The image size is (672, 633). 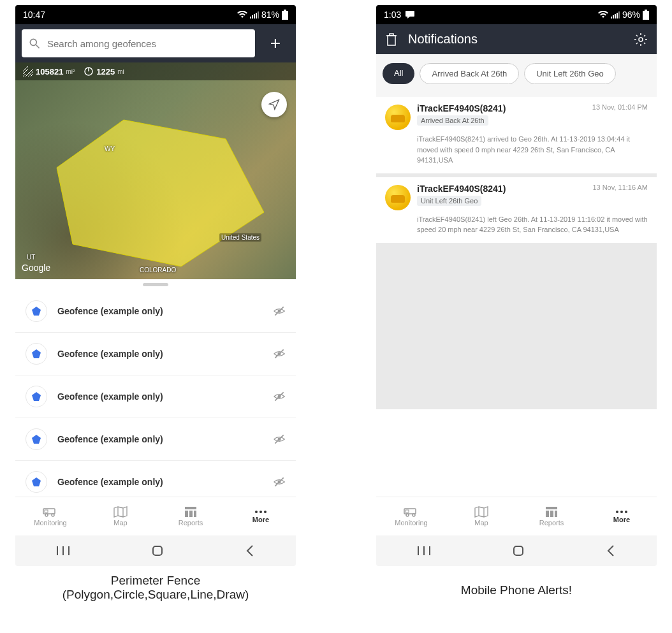 I want to click on notification-card: iTrackEF4940S(8241) Unit Left 26th Geo 1…, so click(x=516, y=210).